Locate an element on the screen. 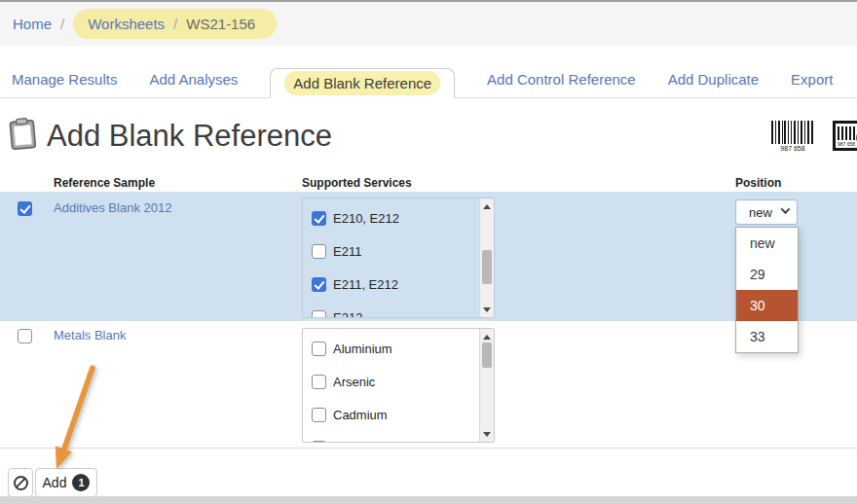  tab-add-analyses: Add Analyses is located at coordinates (193, 80).